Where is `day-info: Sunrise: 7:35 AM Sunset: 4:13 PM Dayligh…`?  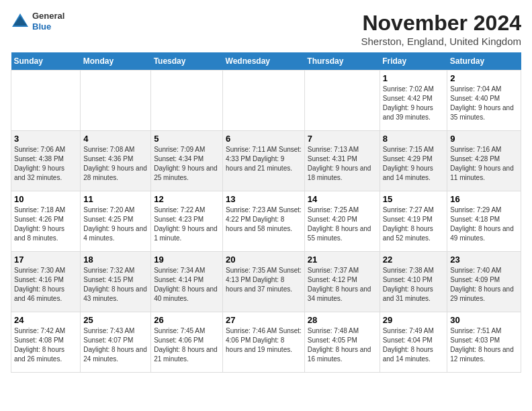
day-info: Sunrise: 7:35 AM Sunset: 4:13 PM Dayligh… is located at coordinates (263, 280).